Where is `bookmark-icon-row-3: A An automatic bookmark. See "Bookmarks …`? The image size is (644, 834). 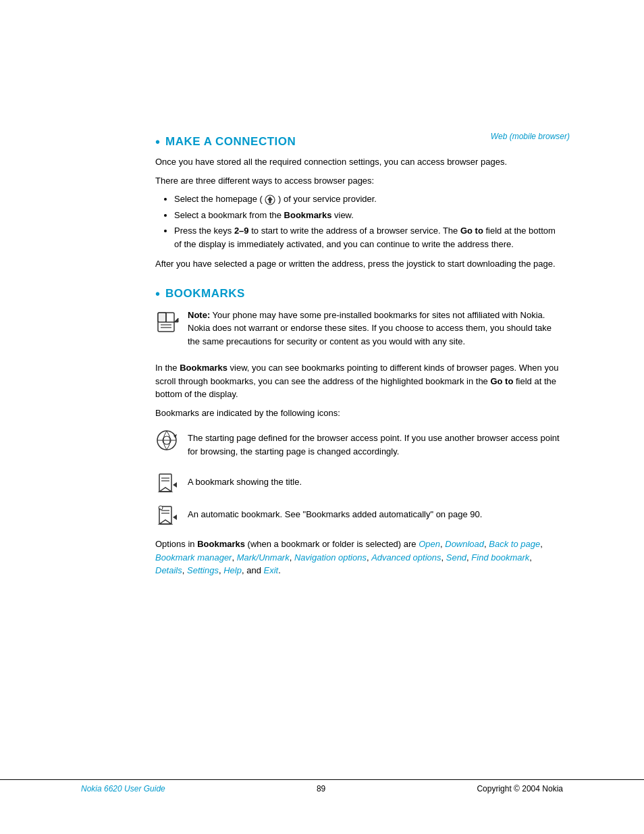 bookmark-icon-row-3: A An automatic bookmark. See "Bookmarks … is located at coordinates (359, 517).